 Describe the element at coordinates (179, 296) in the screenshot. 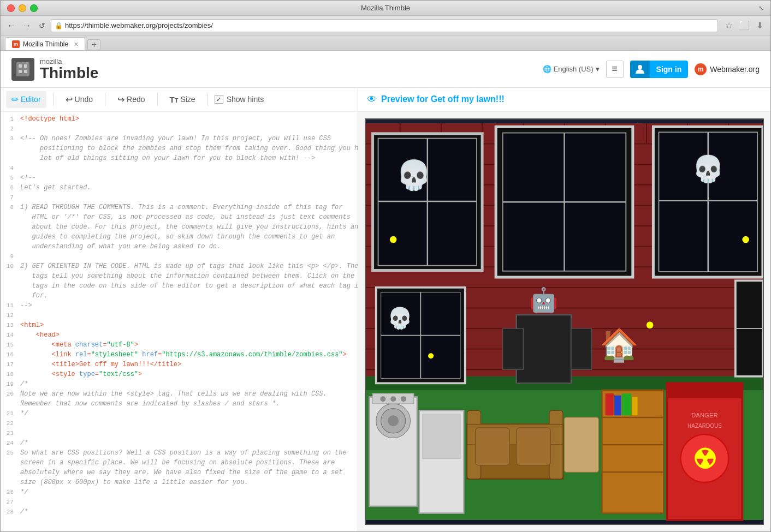

I see `code-line: for.` at that location.